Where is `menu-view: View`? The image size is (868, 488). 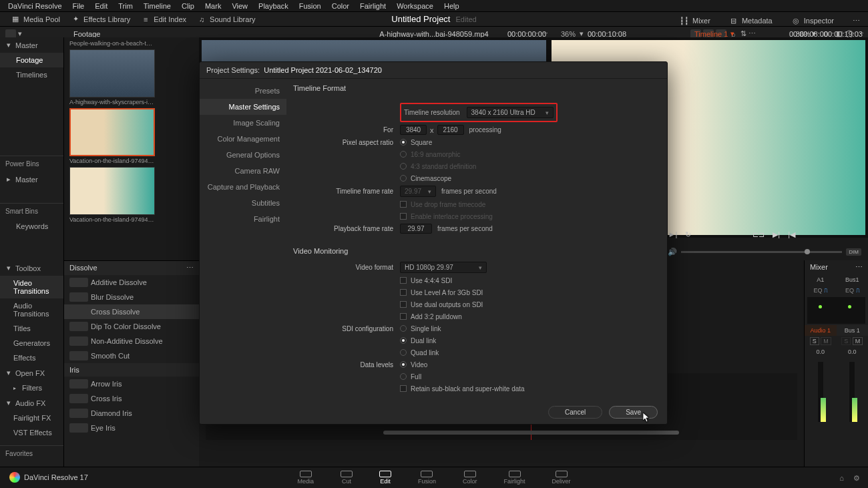
menu-view: View is located at coordinates (240, 6).